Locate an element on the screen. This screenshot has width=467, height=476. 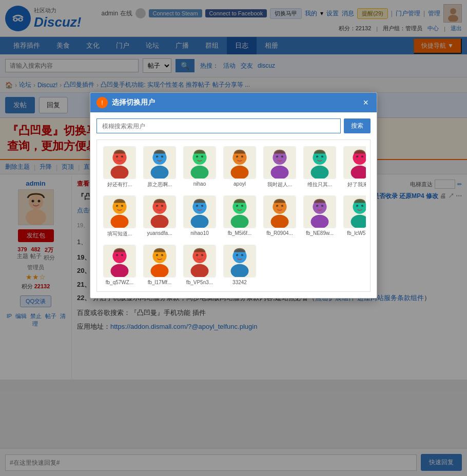
user-card: fb_q57WZ... is located at coordinates (120, 265).